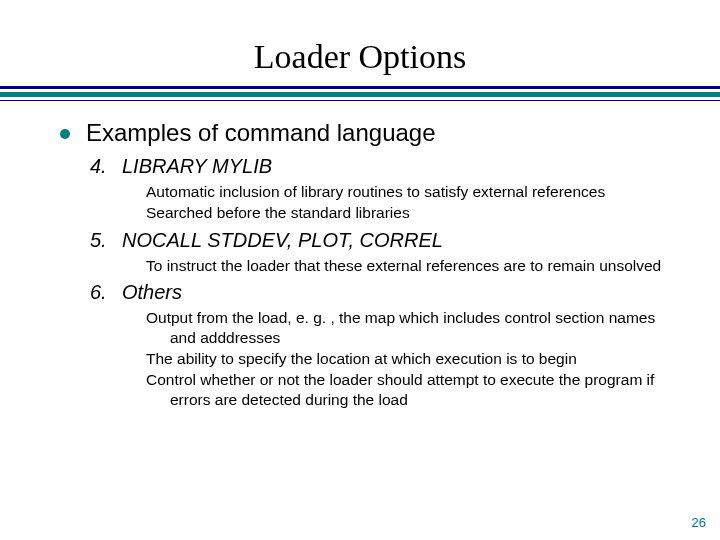 This screenshot has height=540, width=720. I want to click on list-item: 5. NOCALL STDDEV, PLOT, CORREL To instru…, so click(385, 252).